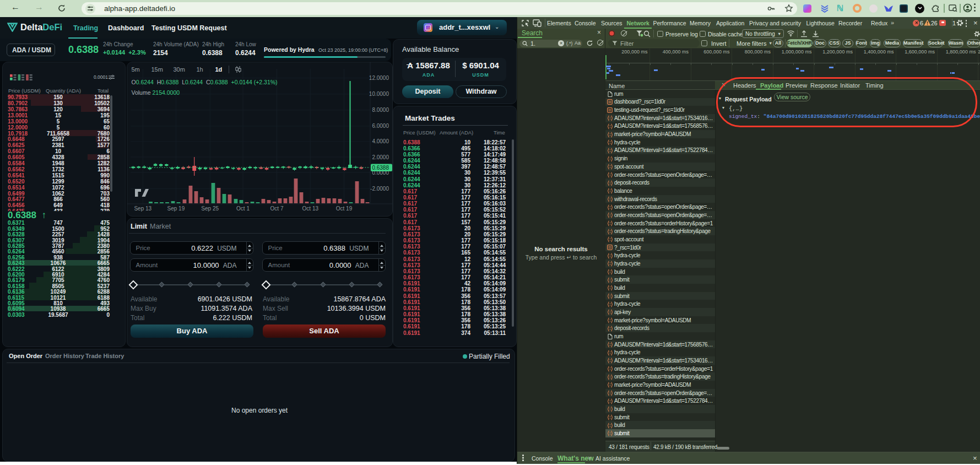  What do you see at coordinates (210, 208) in the screenshot?
I see `svg-text: Sep 25` at bounding box center [210, 208].